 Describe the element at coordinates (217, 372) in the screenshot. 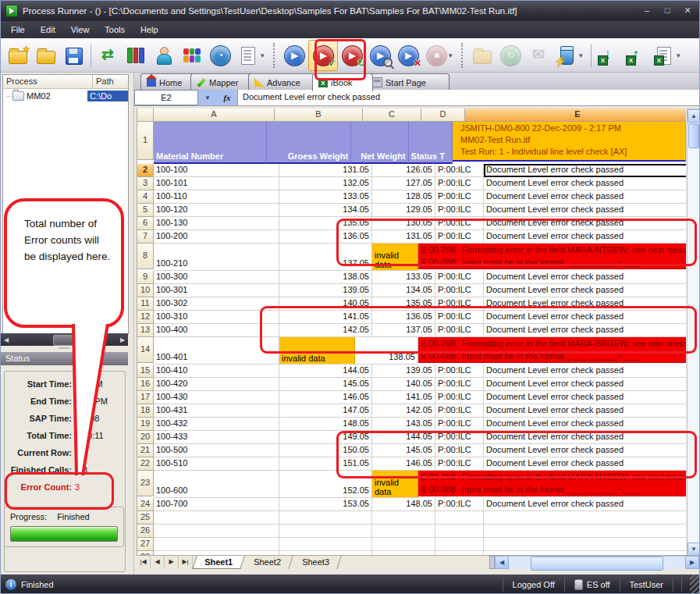

I see `cell-a15: 100-410` at that location.